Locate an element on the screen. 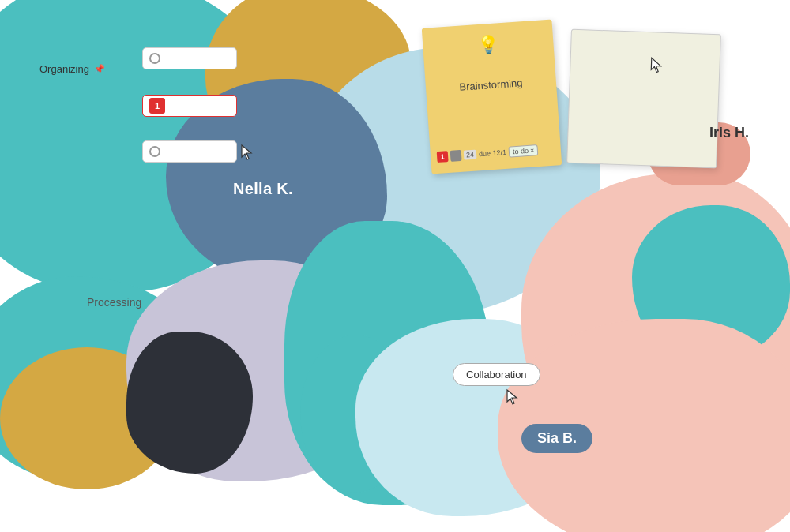 The width and height of the screenshot is (790, 532). red-badge: 1 is located at coordinates (157, 106).